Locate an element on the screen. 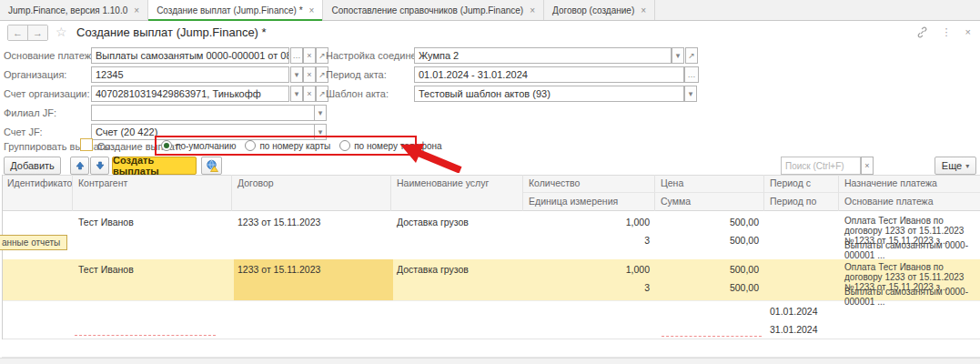 This screenshot has width=980, height=364. open-icon: ↗ is located at coordinates (692, 56).